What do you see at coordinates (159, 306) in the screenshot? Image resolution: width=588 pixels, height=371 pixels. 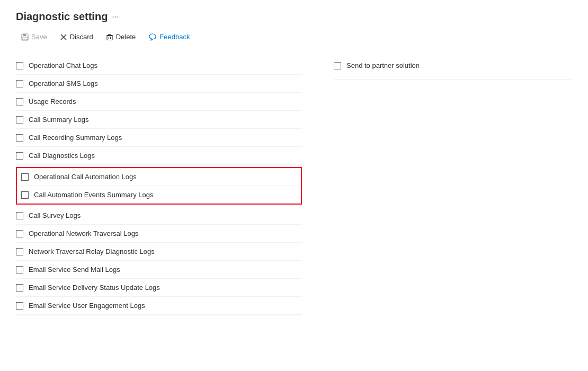 I see `list-item: Email Service User Engagement Logs` at bounding box center [159, 306].